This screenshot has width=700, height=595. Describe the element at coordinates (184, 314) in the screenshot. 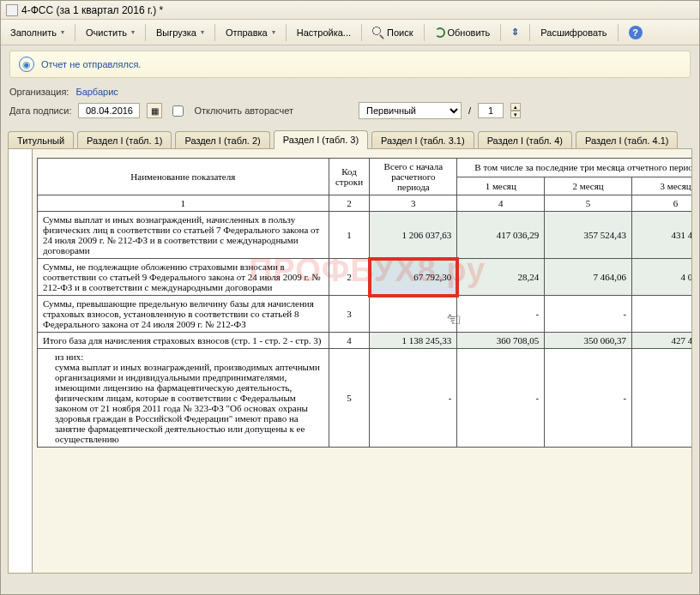

I see `cell-name: Суммы, превышающие предельную величину б…` at that location.